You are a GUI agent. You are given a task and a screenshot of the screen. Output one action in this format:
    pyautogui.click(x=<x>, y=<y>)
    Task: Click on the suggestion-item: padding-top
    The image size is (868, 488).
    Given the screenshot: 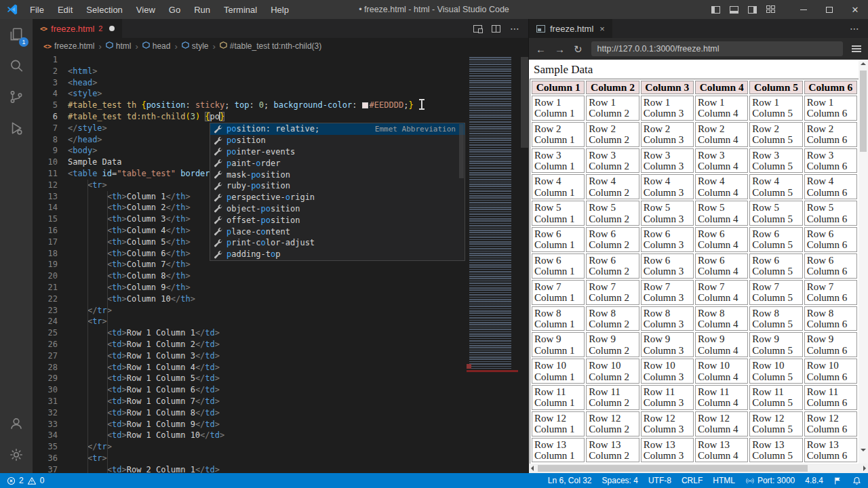 What is the action you would take?
    pyautogui.click(x=338, y=255)
    